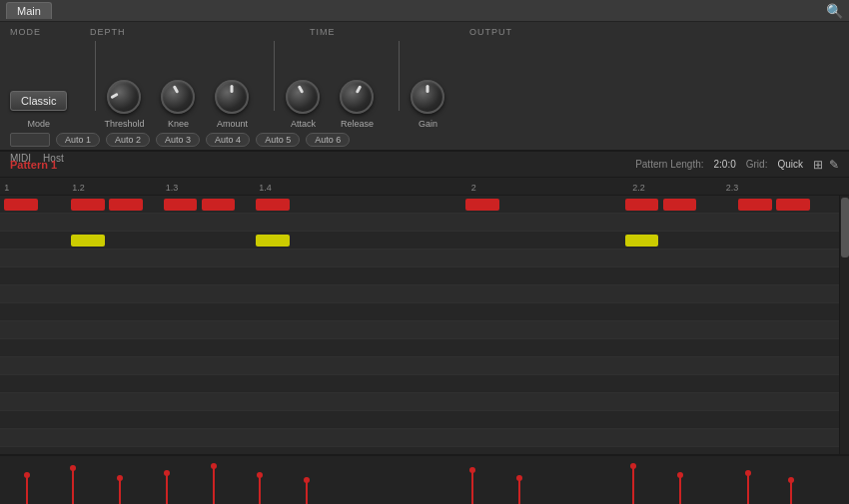 The width and height of the screenshot is (849, 504). Describe the element at coordinates (834, 165) in the screenshot. I see `pencil-icon: ✎` at that location.